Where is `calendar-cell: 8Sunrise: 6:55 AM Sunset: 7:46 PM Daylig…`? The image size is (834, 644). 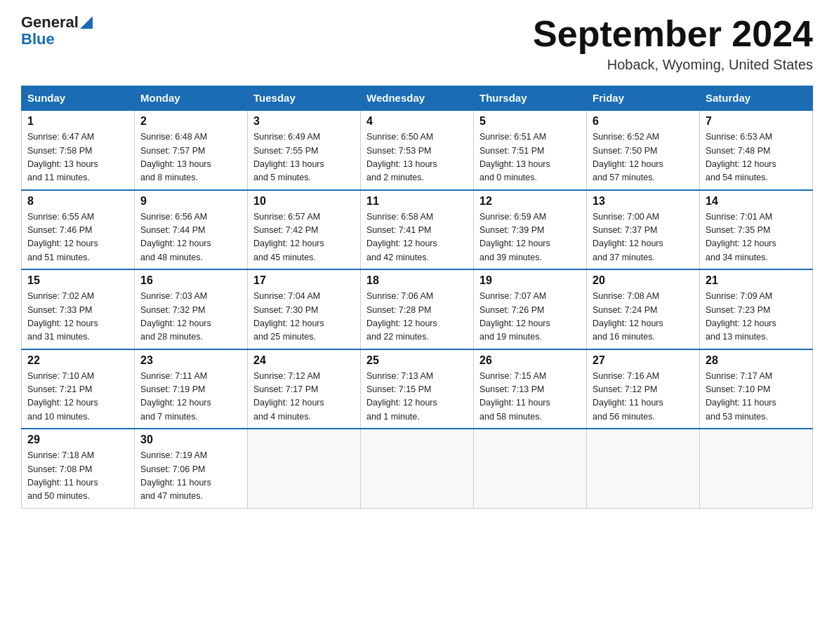
calendar-cell: 8Sunrise: 6:55 AM Sunset: 7:46 PM Daylig… is located at coordinates (79, 230).